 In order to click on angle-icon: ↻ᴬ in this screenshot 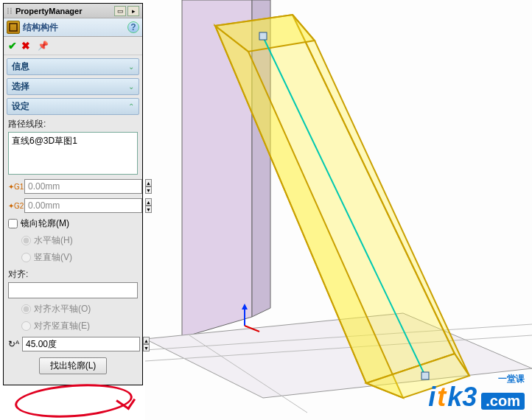, I will do `click(13, 344)`.